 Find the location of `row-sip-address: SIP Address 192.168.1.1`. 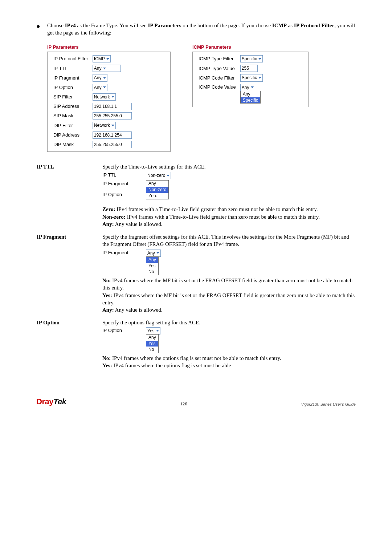

row-sip-address: SIP Address 192.168.1.1 is located at coordinates (93, 106).